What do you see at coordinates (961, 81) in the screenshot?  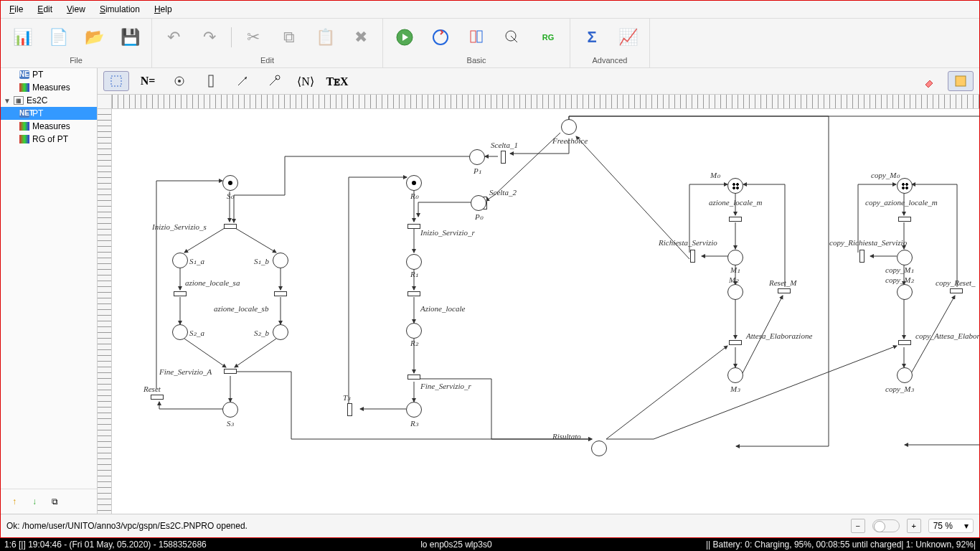 I see `ruler-toggle` at bounding box center [961, 81].